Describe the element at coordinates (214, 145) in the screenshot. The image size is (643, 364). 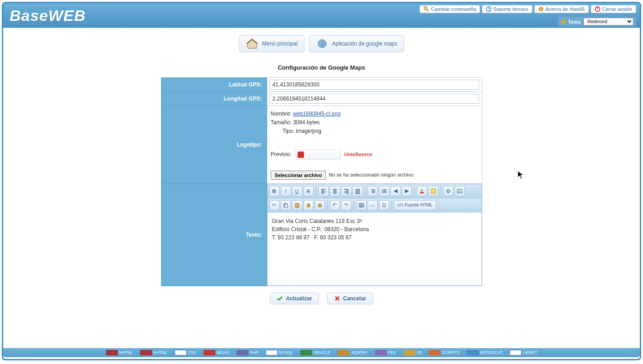
I see `logotype-label: Logotipo:` at that location.